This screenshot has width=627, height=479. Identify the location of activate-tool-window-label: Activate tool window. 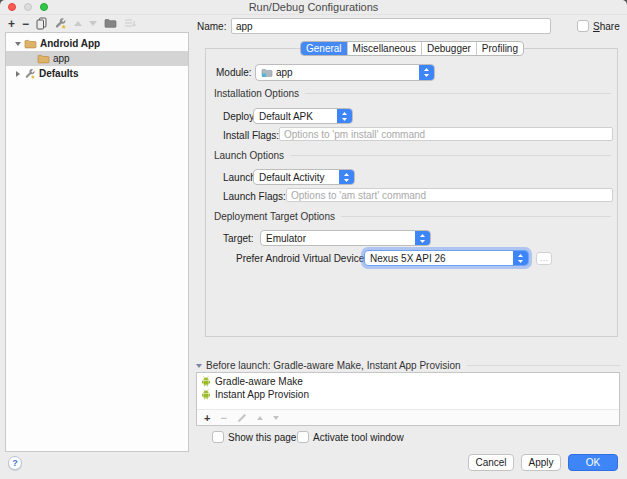
(358, 438).